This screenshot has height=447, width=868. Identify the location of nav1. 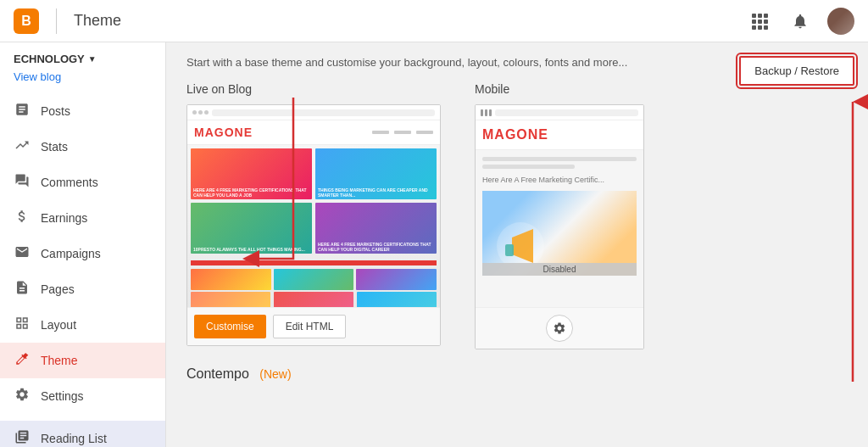
(381, 132).